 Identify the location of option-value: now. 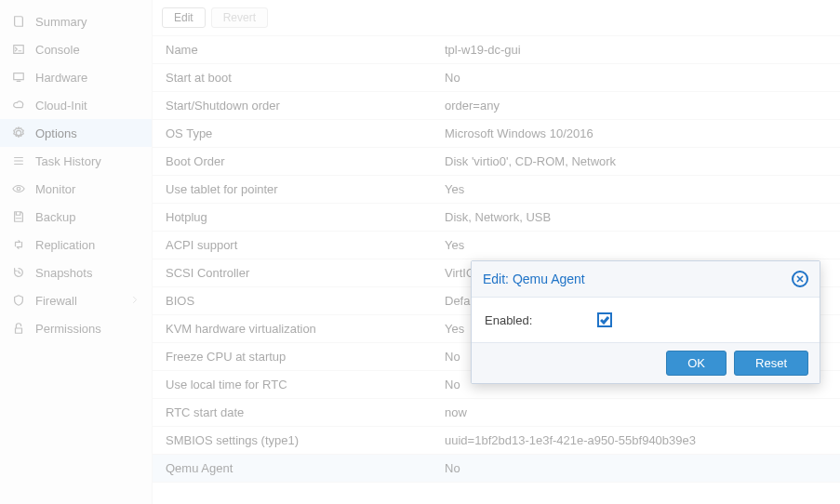
(636, 413).